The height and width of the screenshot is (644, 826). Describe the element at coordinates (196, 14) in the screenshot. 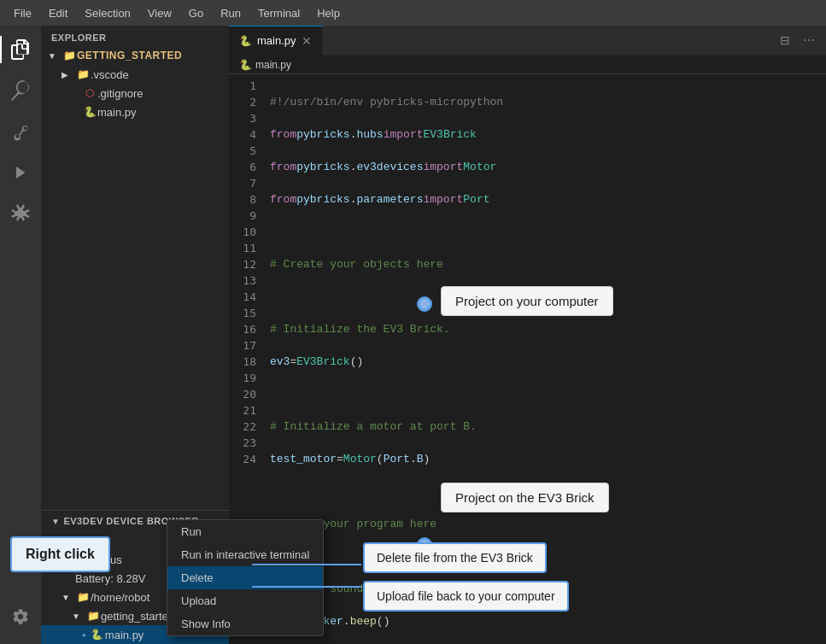

I see `menu-go: Go` at that location.